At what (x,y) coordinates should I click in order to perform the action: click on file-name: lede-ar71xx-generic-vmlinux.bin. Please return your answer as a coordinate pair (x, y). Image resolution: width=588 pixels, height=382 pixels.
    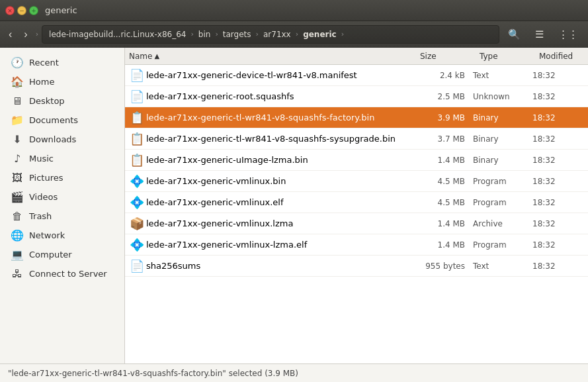
    Looking at the image, I should click on (280, 181).